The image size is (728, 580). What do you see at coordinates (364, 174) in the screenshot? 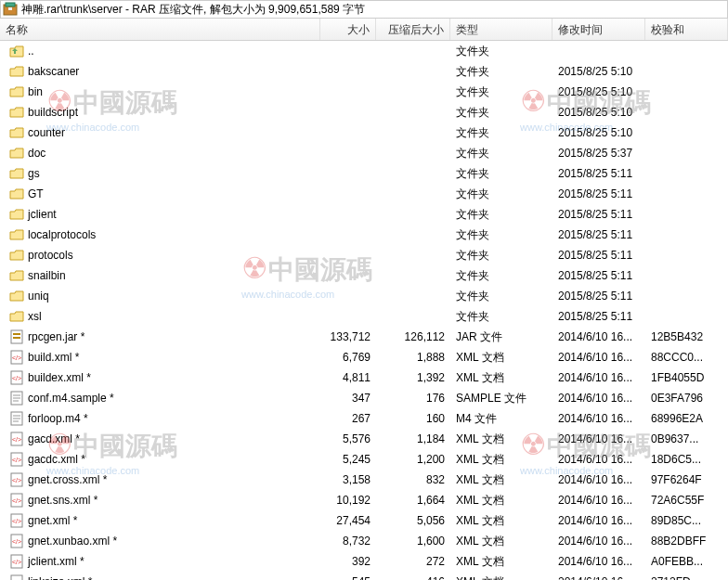
I see `file-row: gs文件夹2015/8/25 5:11` at bounding box center [364, 174].